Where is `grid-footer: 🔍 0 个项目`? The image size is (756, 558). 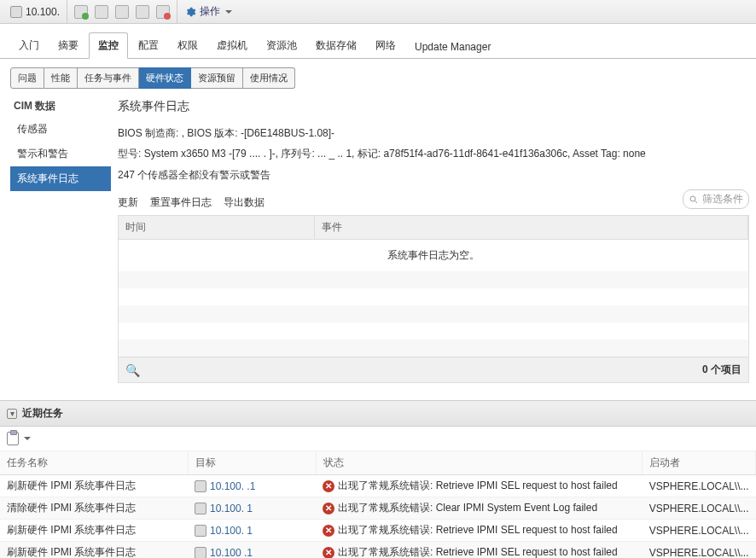 grid-footer: 🔍 0 个项目 is located at coordinates (433, 369).